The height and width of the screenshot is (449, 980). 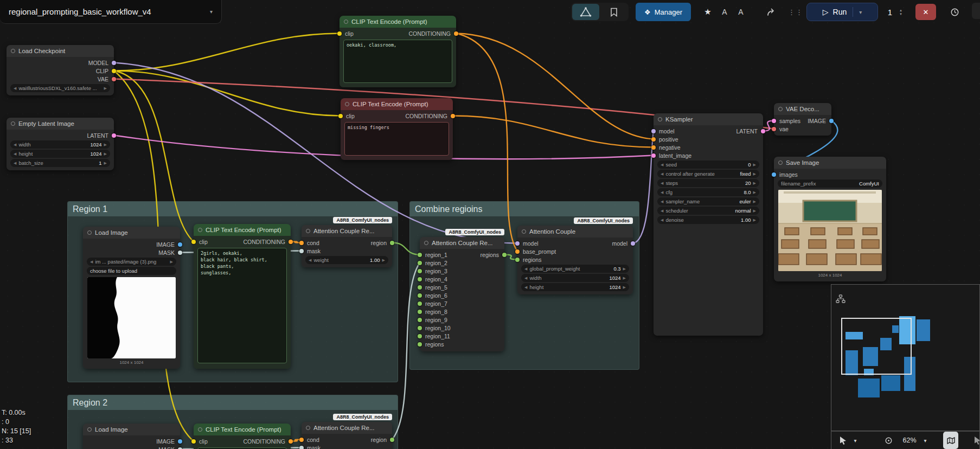 I want to click on chevron-up-icon: ▴, so click(x=901, y=10).